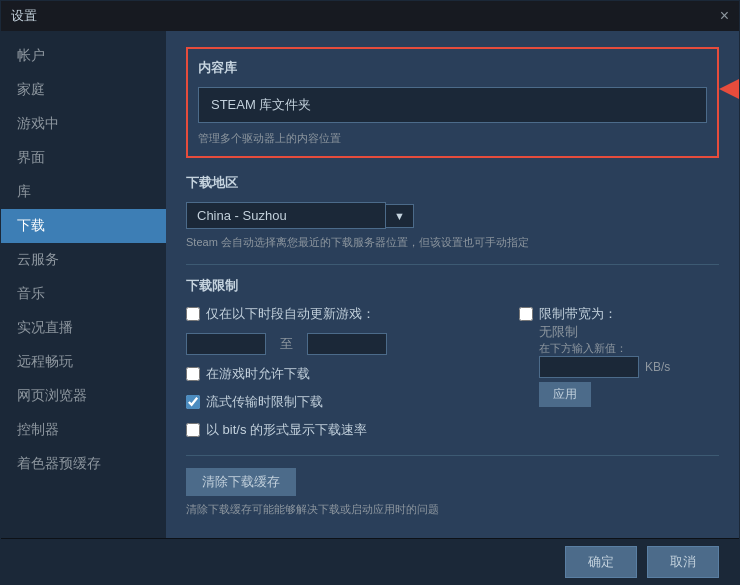  What do you see at coordinates (452, 102) in the screenshot?
I see `content-library-container: 内容库 STEAM 库文件夹 管理多个驱动器上的内容位置` at bounding box center [452, 102].